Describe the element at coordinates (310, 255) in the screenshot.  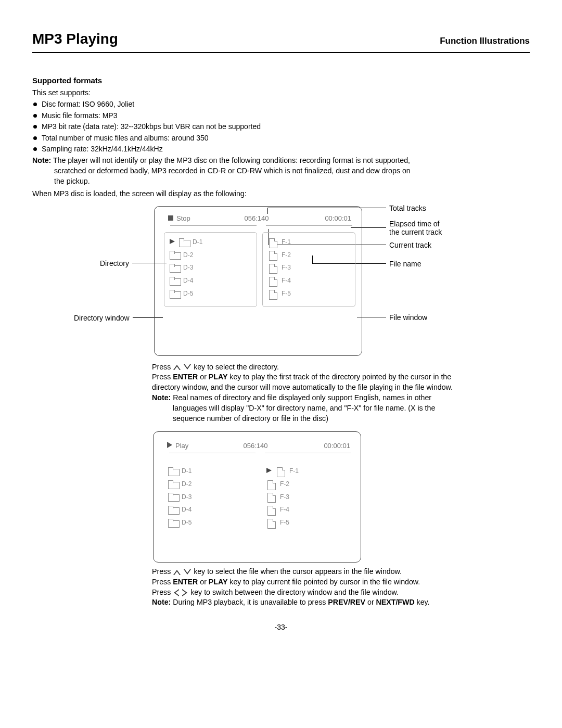
I see `file-item: F-2` at that location.